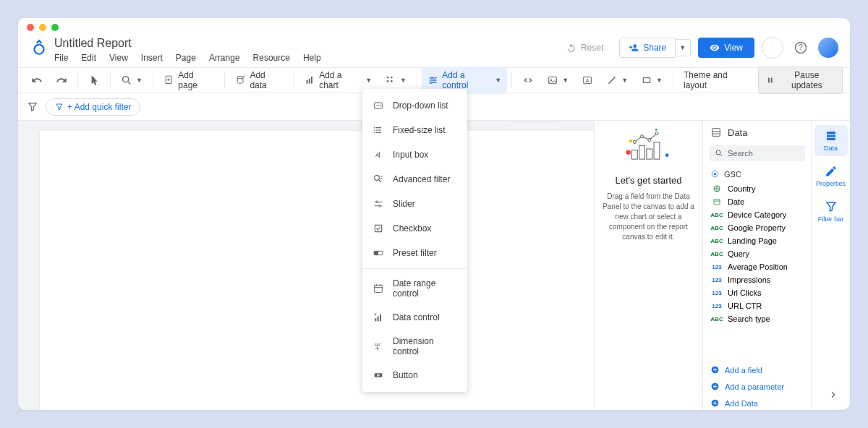  What do you see at coordinates (415, 317) in the screenshot?
I see `control-option-data-control: Data control` at bounding box center [415, 317].